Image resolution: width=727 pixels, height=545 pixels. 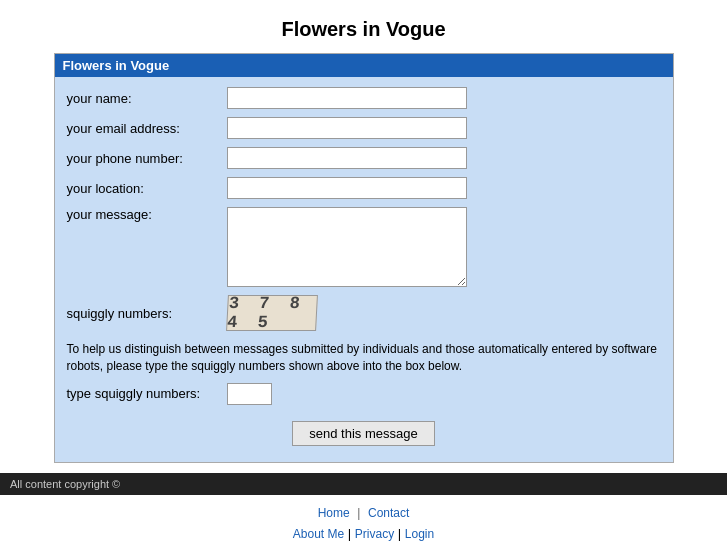 What do you see at coordinates (388, 513) in the screenshot?
I see `contact-link: Contact` at bounding box center [388, 513].